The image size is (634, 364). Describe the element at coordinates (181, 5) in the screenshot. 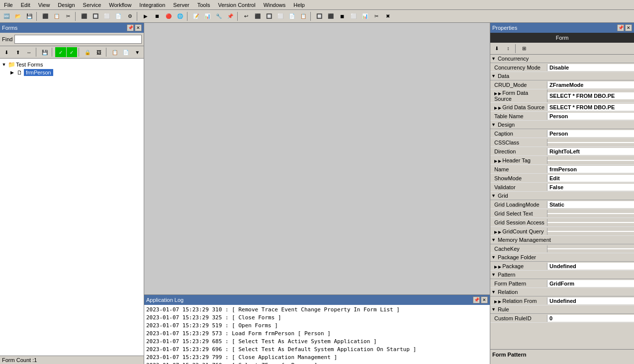

I see `menu-server: Server` at that location.